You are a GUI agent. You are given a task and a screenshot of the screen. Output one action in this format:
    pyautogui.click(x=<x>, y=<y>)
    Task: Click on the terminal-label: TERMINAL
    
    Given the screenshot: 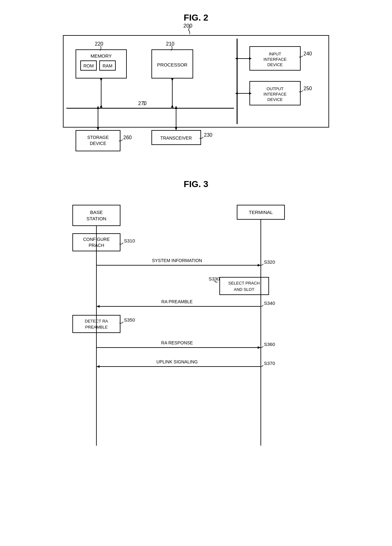 What is the action you would take?
    pyautogui.click(x=261, y=212)
    